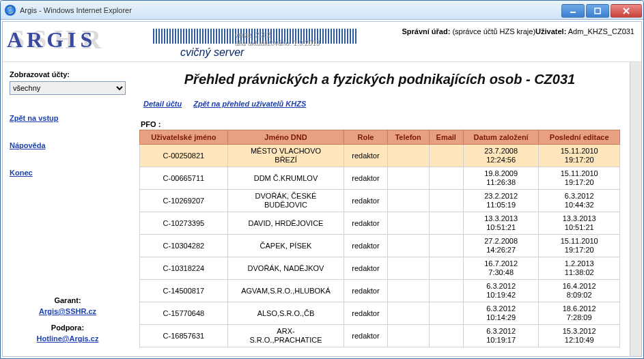 The width and height of the screenshot is (644, 359). What do you see at coordinates (285, 224) in the screenshot?
I see `cell: DAVID, HRDĚJOVICE` at bounding box center [285, 224].